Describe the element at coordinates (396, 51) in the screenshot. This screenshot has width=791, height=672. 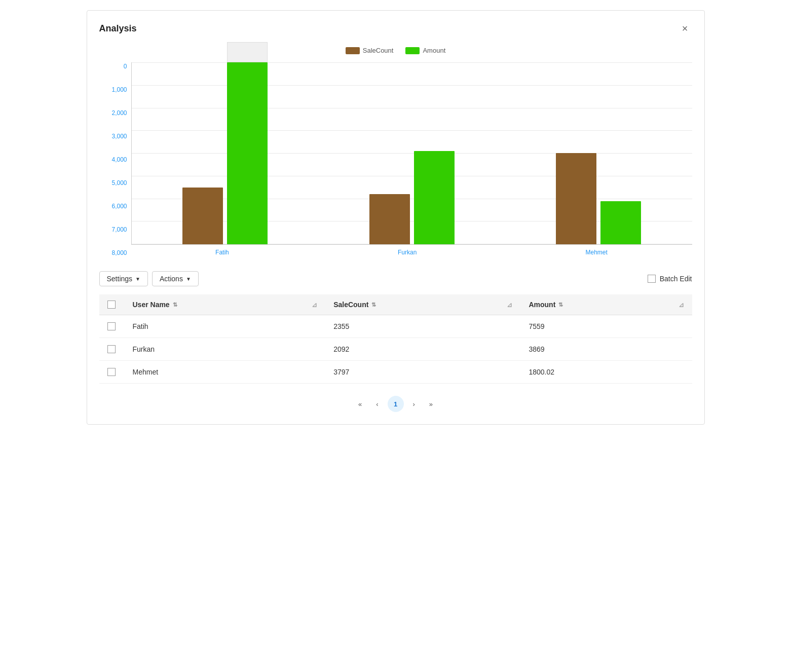
I see `chart-legend: SaleCount Amount` at that location.